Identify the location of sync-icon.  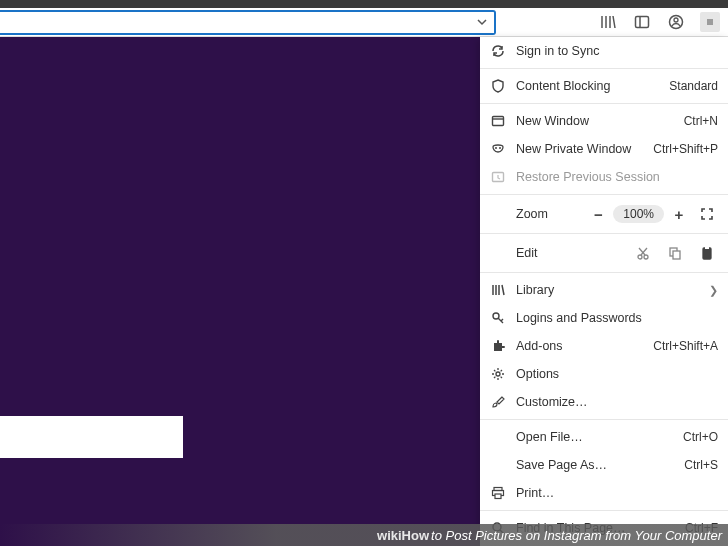
(498, 51).